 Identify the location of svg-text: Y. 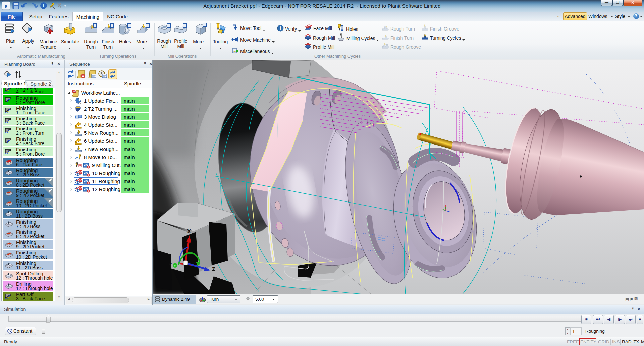
(170, 265).